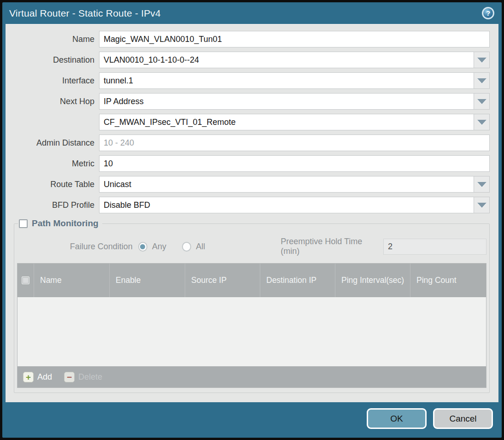  Describe the element at coordinates (482, 122) in the screenshot. I see `next-hop-address-dropdown-button` at that location.